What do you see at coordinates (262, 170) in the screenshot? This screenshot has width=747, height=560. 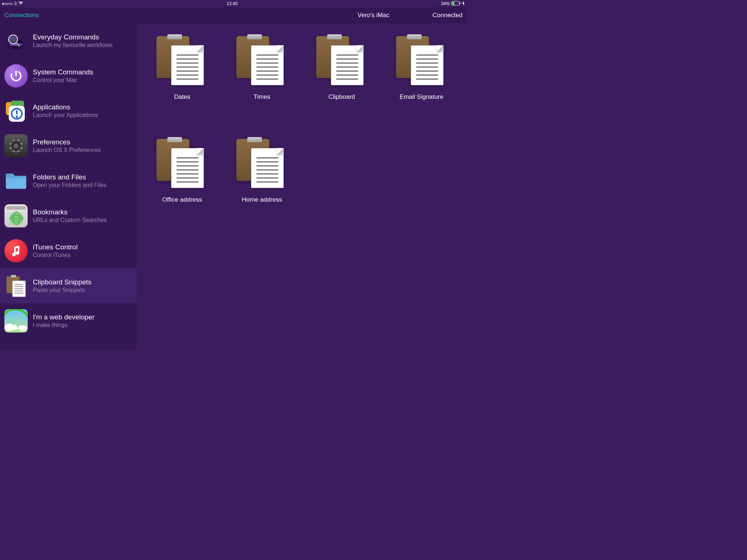 I see `snippet-home-address: Home address` at bounding box center [262, 170].